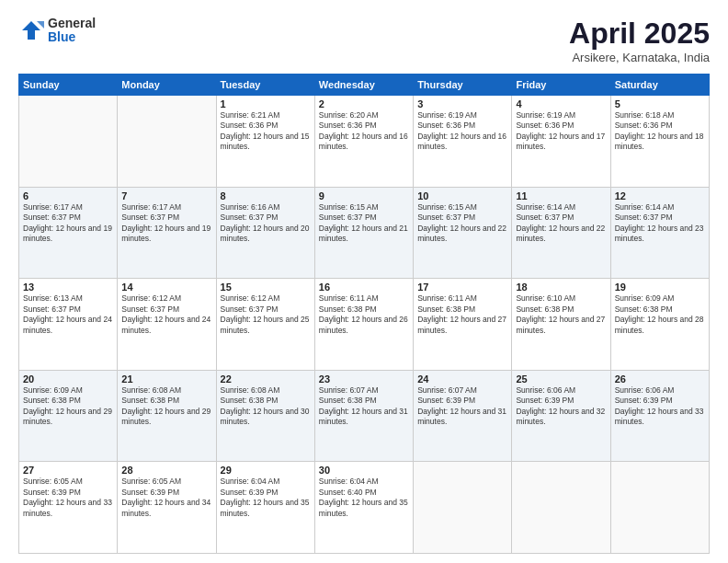  What do you see at coordinates (68, 379) in the screenshot?
I see `day-number: 20` at bounding box center [68, 379].